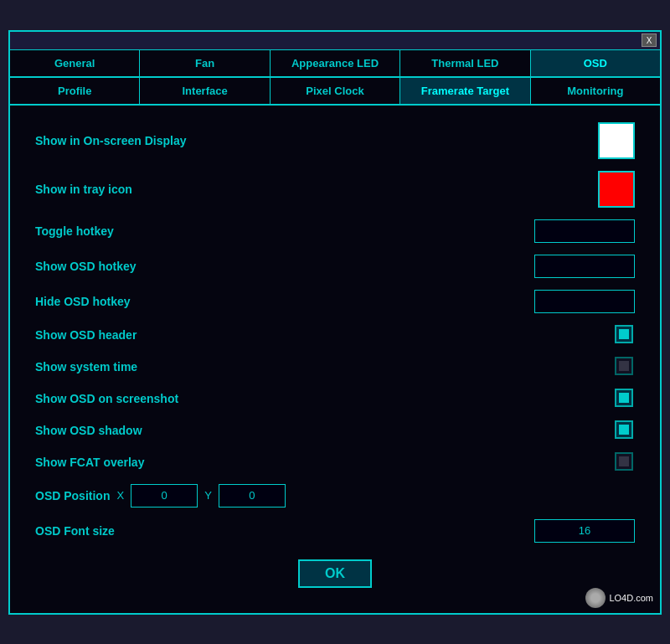 Image resolution: width=670 pixels, height=644 pixels. Describe the element at coordinates (72, 496) in the screenshot. I see `osd-position-label: OSD Position` at that location.